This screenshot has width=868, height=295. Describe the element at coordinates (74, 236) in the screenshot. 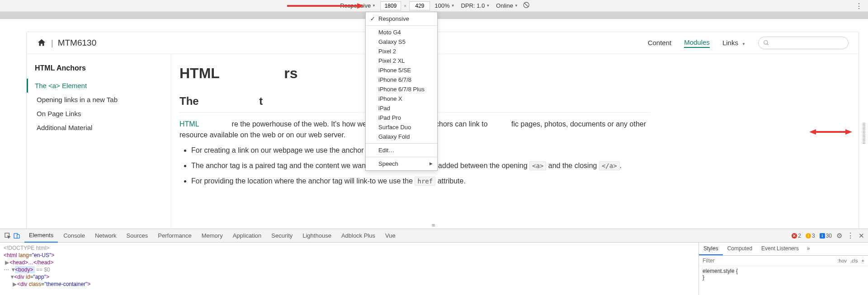

I see `tab-console: Console` at that location.